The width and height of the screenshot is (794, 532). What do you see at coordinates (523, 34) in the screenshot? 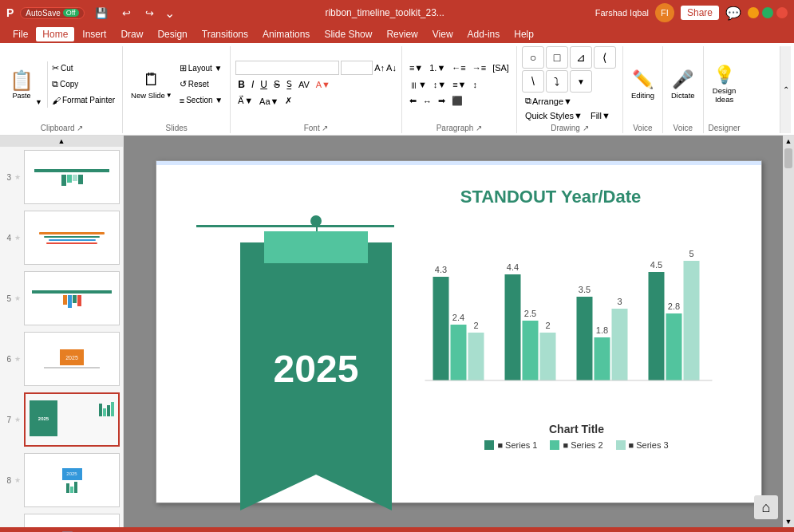
I see `menu-help: Help` at bounding box center [523, 34].